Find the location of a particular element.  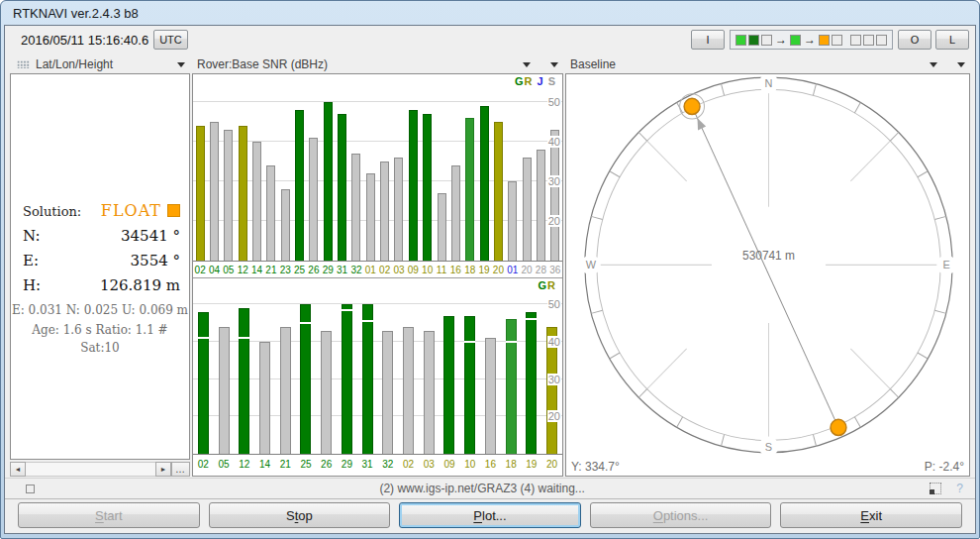

options-button: Options... is located at coordinates (681, 515).